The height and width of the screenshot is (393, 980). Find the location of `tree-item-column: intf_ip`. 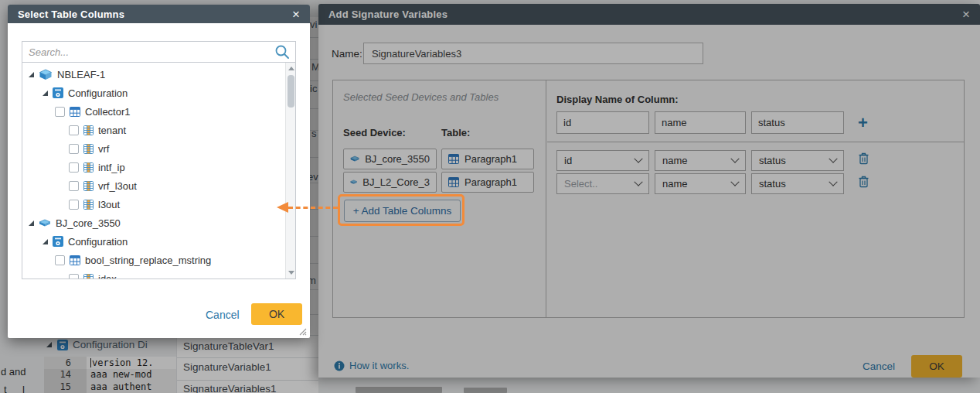

tree-item-column: intf_ip is located at coordinates (159, 167).